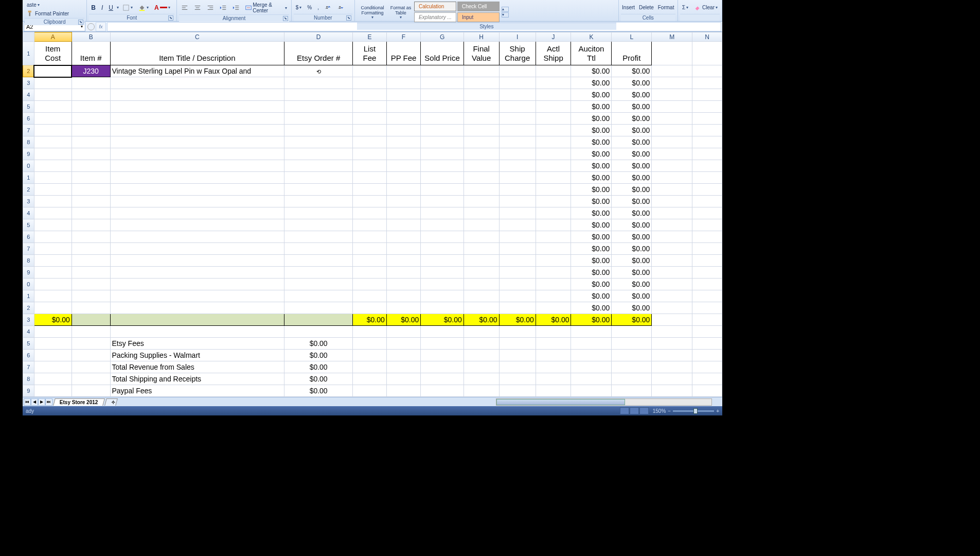  Describe the element at coordinates (223, 8) in the screenshot. I see `indent-dec-button` at that location.